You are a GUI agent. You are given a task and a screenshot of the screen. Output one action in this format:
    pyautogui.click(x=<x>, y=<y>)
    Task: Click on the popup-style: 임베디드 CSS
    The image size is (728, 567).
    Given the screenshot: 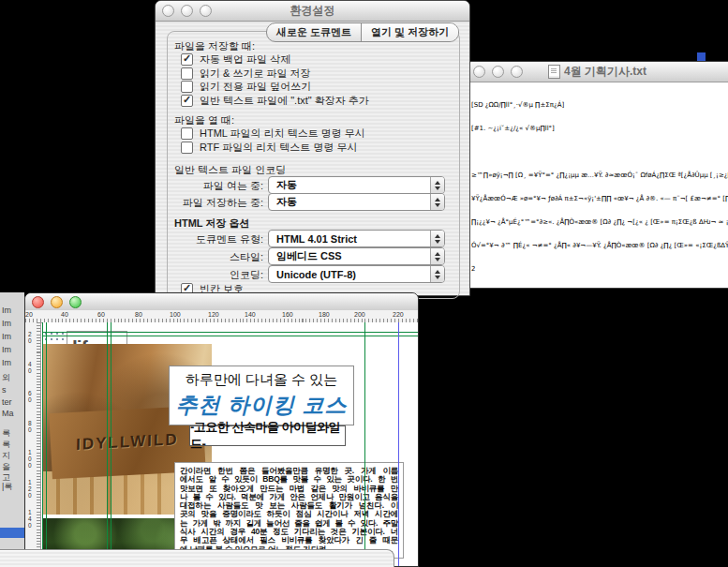 What is the action you would take?
    pyautogui.click(x=356, y=257)
    